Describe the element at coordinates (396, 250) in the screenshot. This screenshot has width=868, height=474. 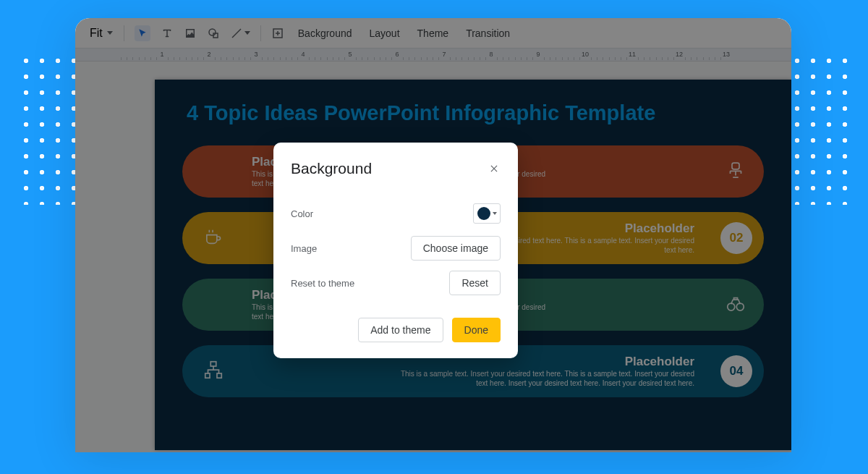
I see `background-dialog: Background Color Image Choose image Rese…` at that location.